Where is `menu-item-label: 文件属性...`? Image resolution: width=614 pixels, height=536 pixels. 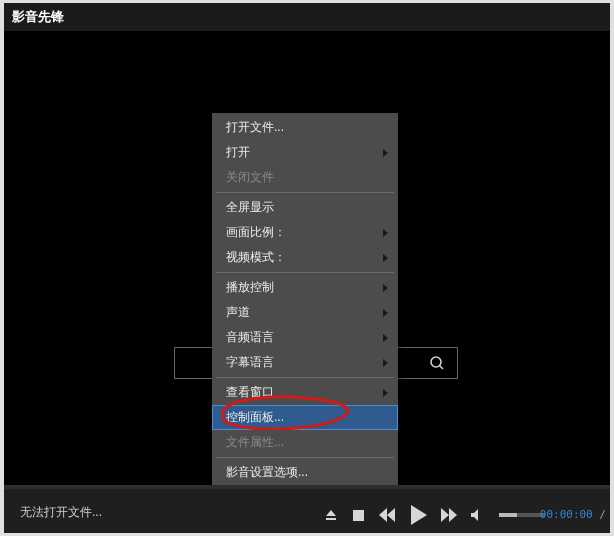 menu-item-label: 文件属性... is located at coordinates (255, 442).